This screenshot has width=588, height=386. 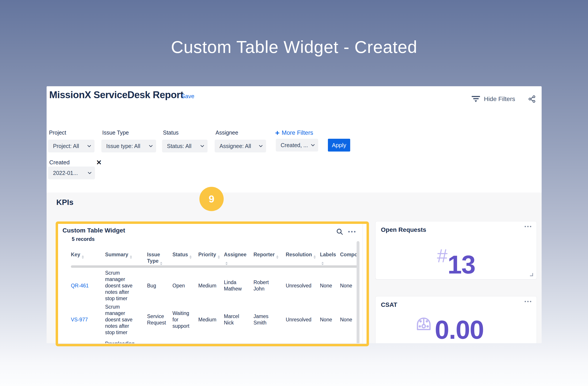 What do you see at coordinates (294, 145) in the screenshot?
I see `date-preset-value: Created, ...` at bounding box center [294, 145].